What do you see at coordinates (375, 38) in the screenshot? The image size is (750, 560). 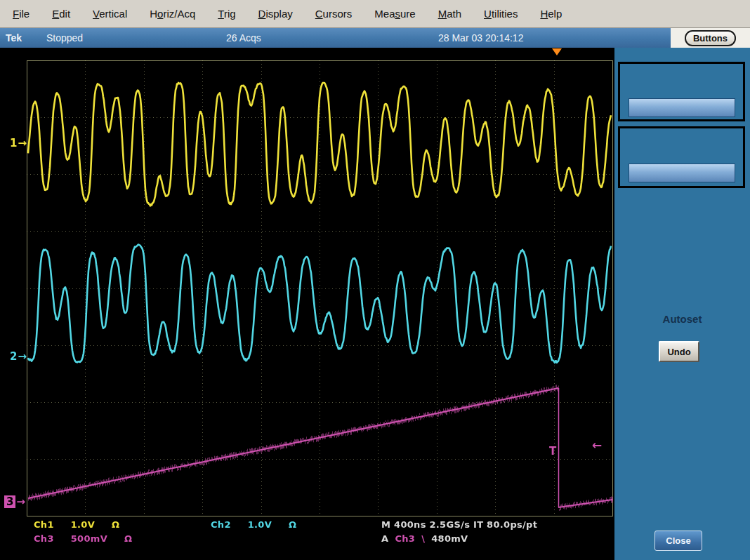 I see `statusbar: Tek Stopped 26 Acqs 28 Mar 03 20:14:12 B…` at bounding box center [375, 38].